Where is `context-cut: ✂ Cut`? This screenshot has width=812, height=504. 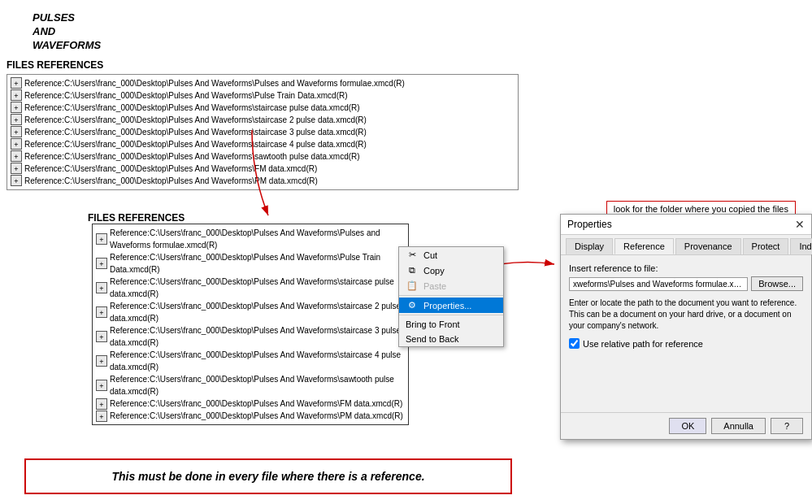
context-cut: ✂ Cut is located at coordinates (451, 255).